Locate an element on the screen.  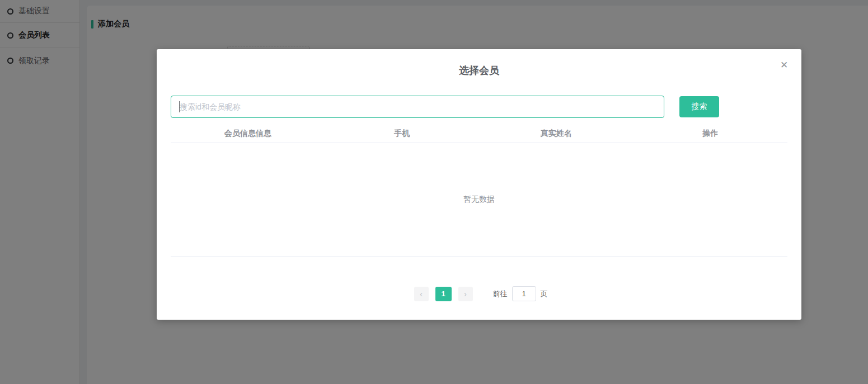
table-header-row: 会员信息信息 手机 真实姓名 操作 is located at coordinates (479, 134).